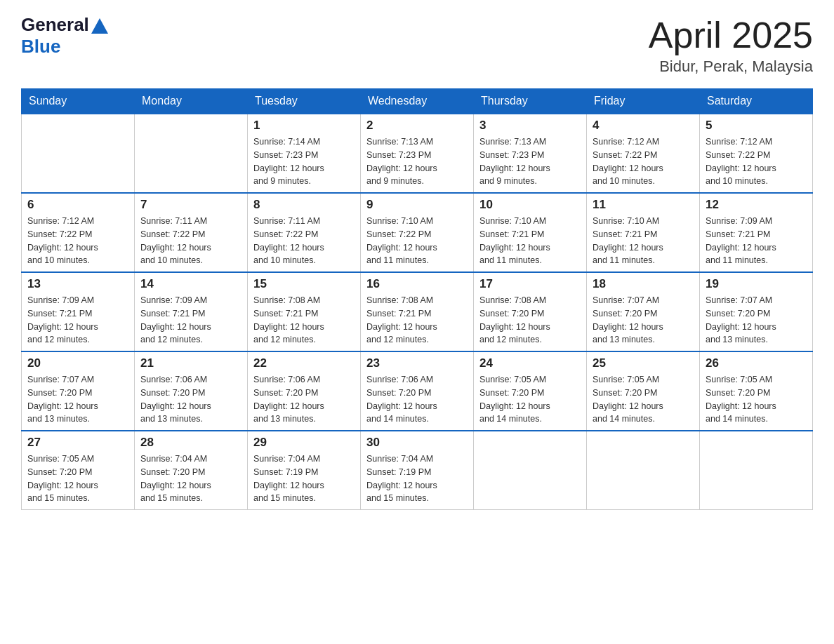 This screenshot has height=644, width=834. I want to click on day-number: 20, so click(78, 363).